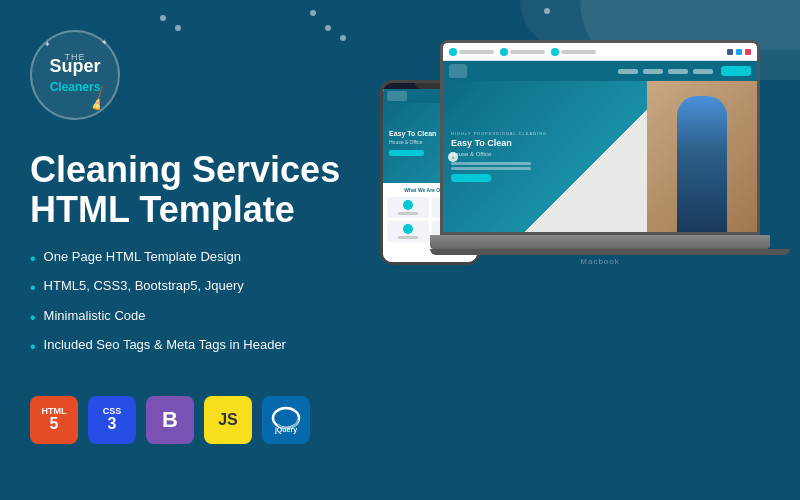 This screenshot has width=800, height=500. What do you see at coordinates (736, 71) in the screenshot?
I see `screen-nav-cta-button` at bounding box center [736, 71].